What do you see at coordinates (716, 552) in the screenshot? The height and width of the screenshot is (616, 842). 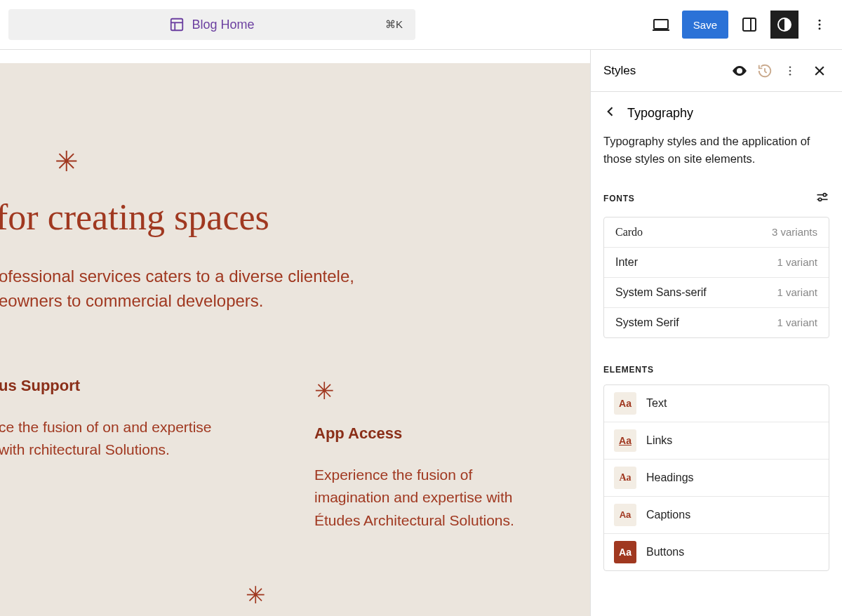 I see `element-row: AaButtons` at bounding box center [716, 552].